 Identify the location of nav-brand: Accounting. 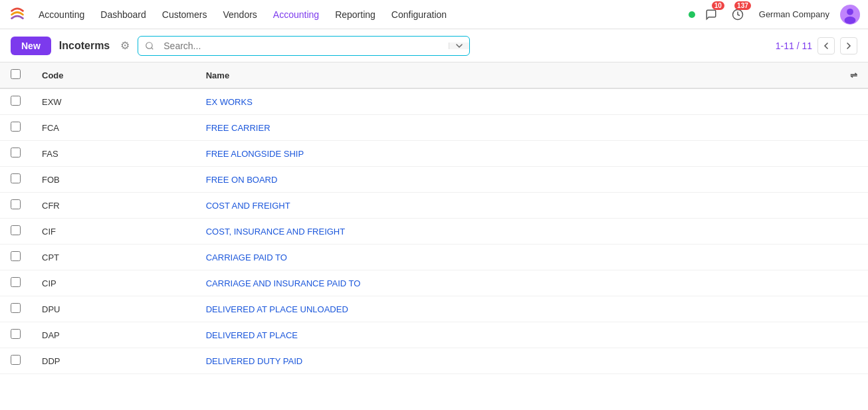
(61, 15).